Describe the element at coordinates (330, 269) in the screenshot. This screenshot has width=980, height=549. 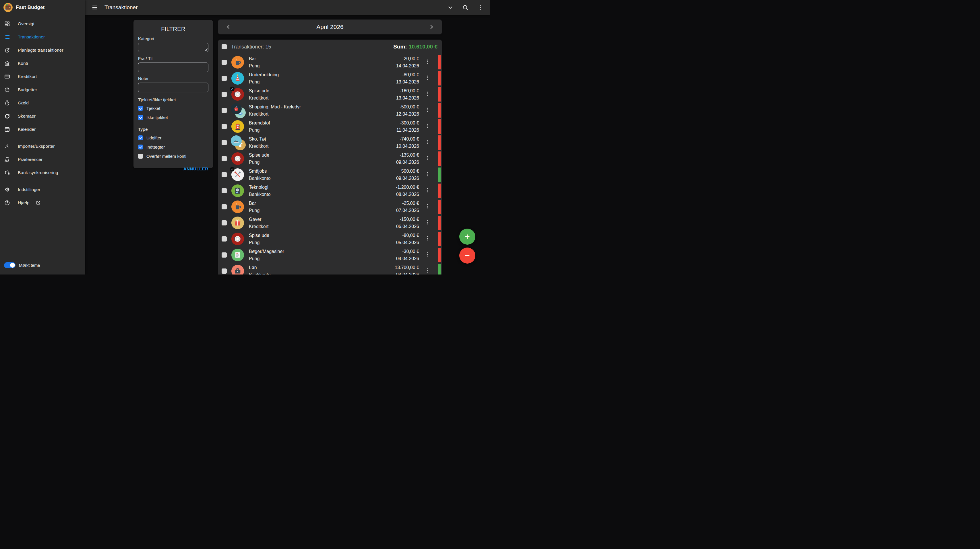
I see `transaction-row: LønBankkonto13.700,00 €04.04.2026` at that location.